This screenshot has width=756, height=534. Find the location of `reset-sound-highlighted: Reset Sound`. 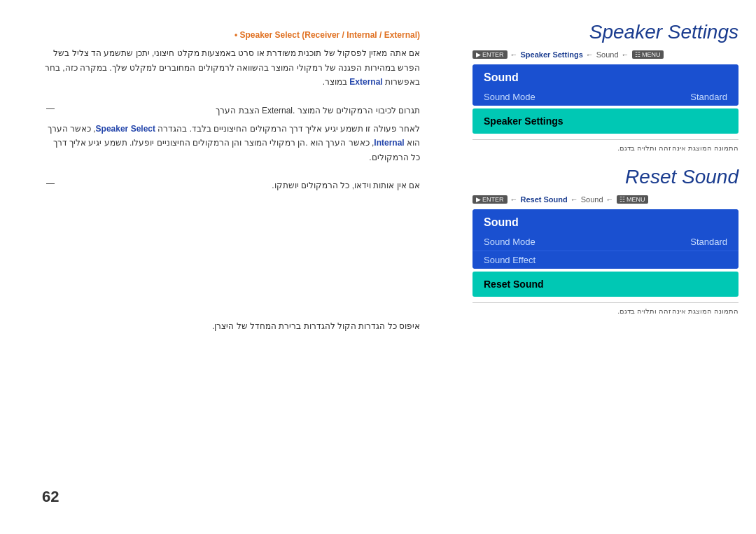

reset-sound-highlighted: Reset Sound is located at coordinates (606, 284).